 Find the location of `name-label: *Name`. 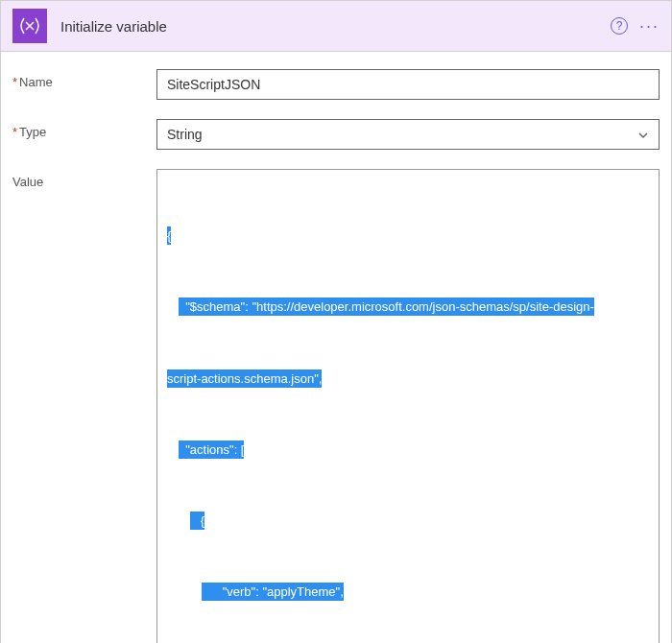

name-label: *Name is located at coordinates (84, 79).